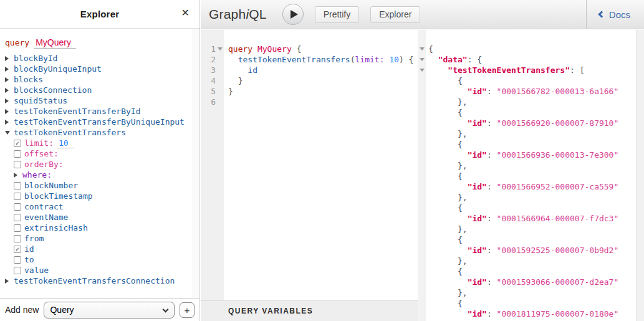 The width and height of the screenshot is (644, 321). What do you see at coordinates (41, 101) in the screenshot?
I see `field-label: squidStatus` at bounding box center [41, 101].